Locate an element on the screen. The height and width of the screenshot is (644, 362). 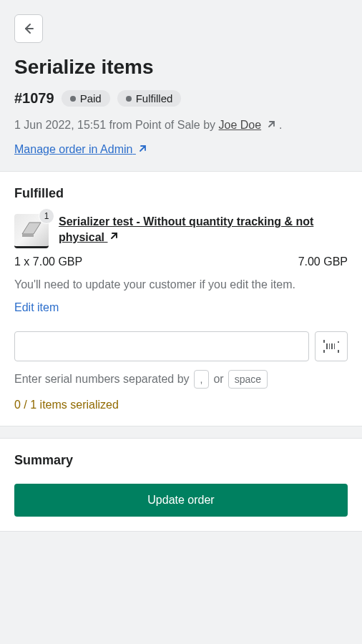
qty-price: 1 x 7.00 GBP is located at coordinates (49, 262).